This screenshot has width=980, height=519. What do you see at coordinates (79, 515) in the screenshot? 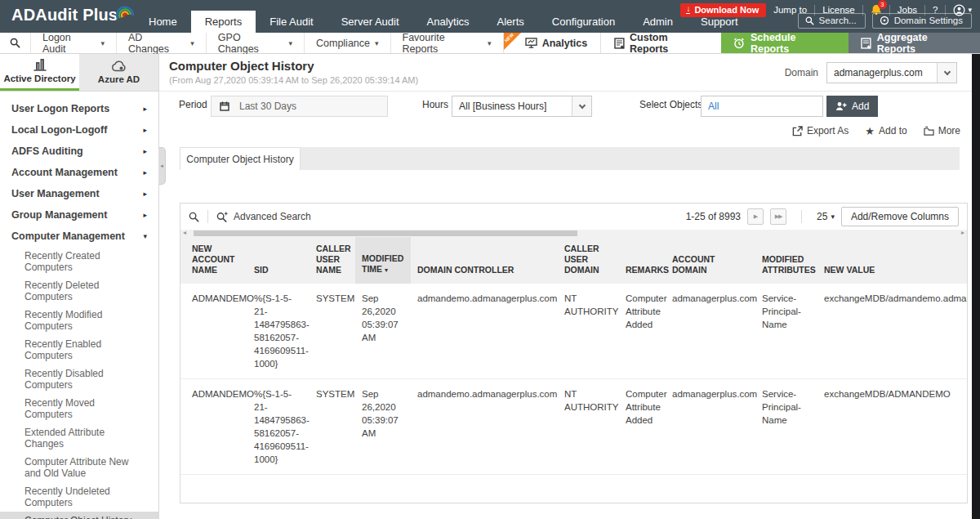
I see `subitem-computer-object-history: Computer Object History` at bounding box center [79, 515].